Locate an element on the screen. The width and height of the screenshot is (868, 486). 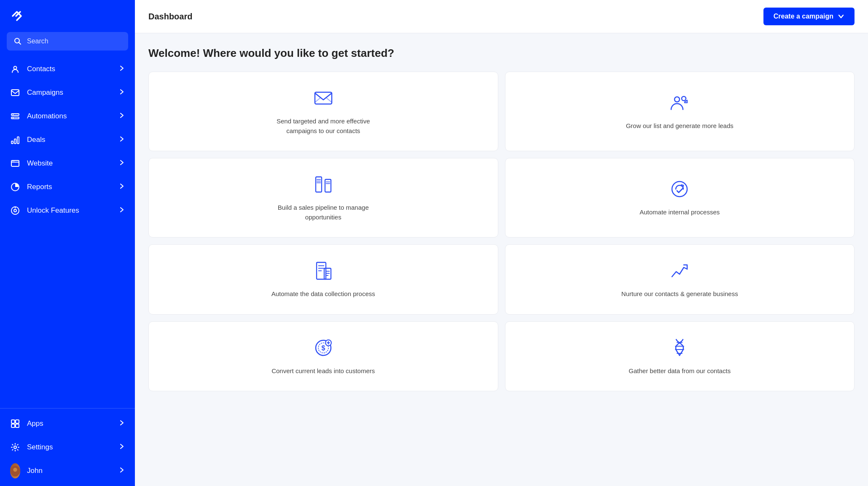
pipeline-card: Build a sales pipeline to manage opportu… is located at coordinates (323, 198).